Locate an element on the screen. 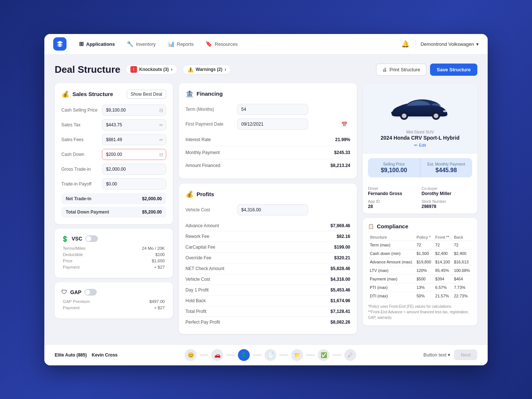  resources-icon: 🔖 is located at coordinates (209, 44).